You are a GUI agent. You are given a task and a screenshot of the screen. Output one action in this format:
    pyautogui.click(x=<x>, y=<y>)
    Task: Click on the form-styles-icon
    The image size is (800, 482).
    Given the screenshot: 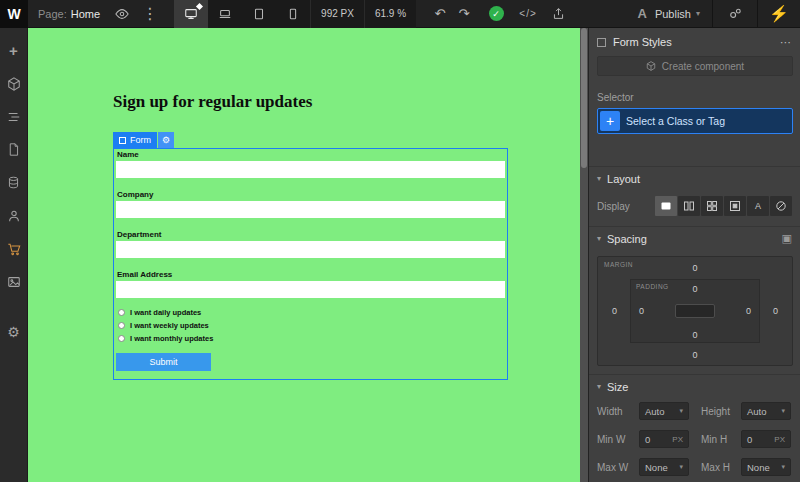 What is the action you would take?
    pyautogui.click(x=602, y=42)
    